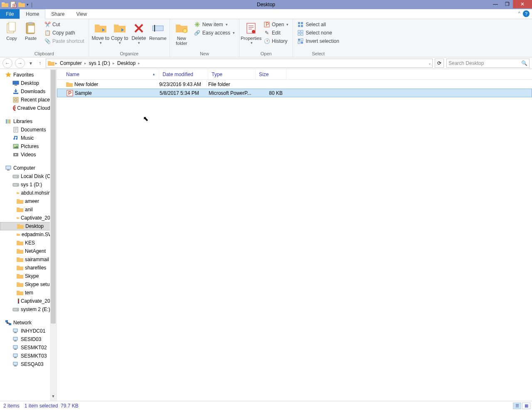 The height and width of the screenshot is (410, 532). What do you see at coordinates (53, 197) in the screenshot?
I see `scroll-thumb` at bounding box center [53, 197].